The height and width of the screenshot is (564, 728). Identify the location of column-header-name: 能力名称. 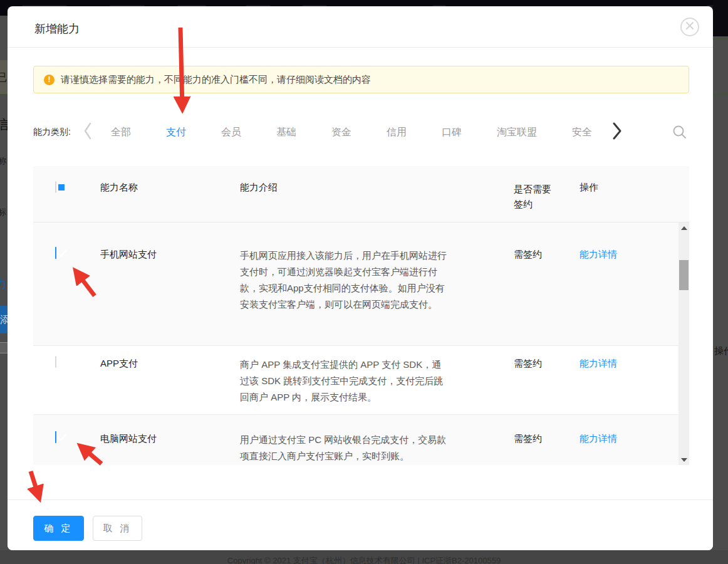
(170, 194).